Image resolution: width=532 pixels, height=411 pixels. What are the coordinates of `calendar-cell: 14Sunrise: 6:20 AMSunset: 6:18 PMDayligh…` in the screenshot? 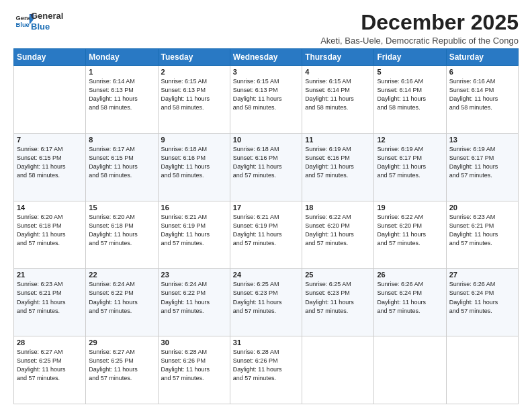 It's located at (50, 235).